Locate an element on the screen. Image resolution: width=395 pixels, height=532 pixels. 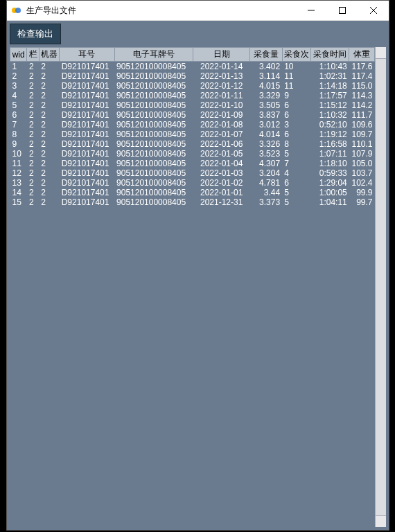
table-cell: 117.4 is located at coordinates (362, 76).